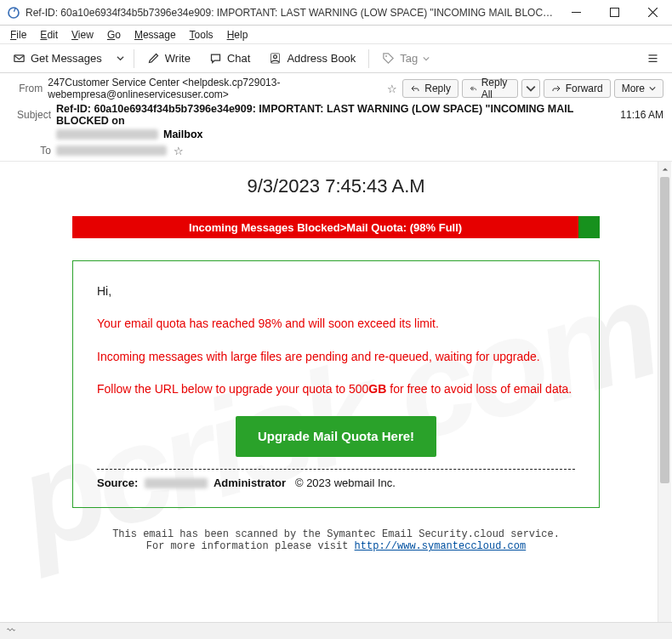 This screenshot has height=639, width=672. Describe the element at coordinates (325, 227) in the screenshot. I see `quota-banner-text: Incoming Messages Blocked>Mail Quota: (9…` at that location.